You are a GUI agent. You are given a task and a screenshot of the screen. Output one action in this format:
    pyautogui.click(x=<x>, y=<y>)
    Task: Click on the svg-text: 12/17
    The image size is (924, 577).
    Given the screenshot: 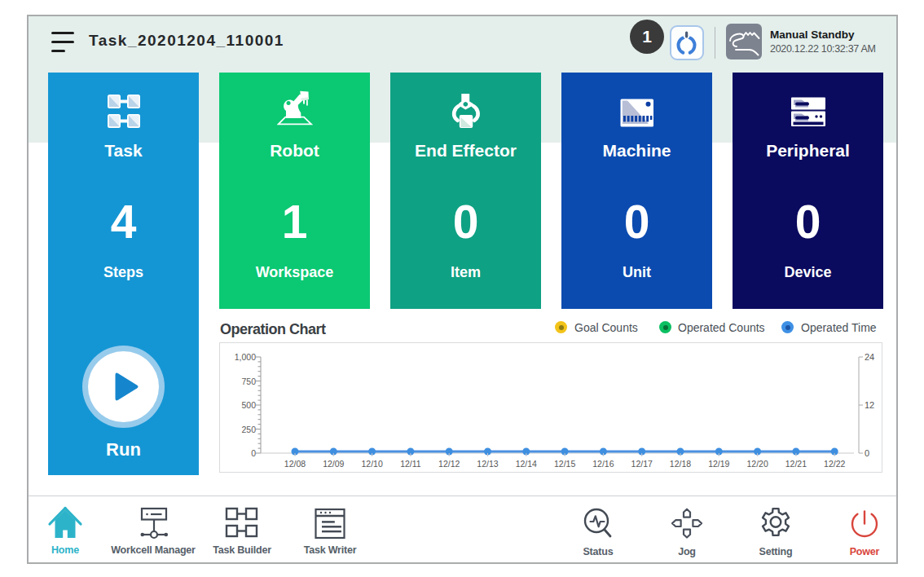 What is the action you would take?
    pyautogui.click(x=642, y=464)
    